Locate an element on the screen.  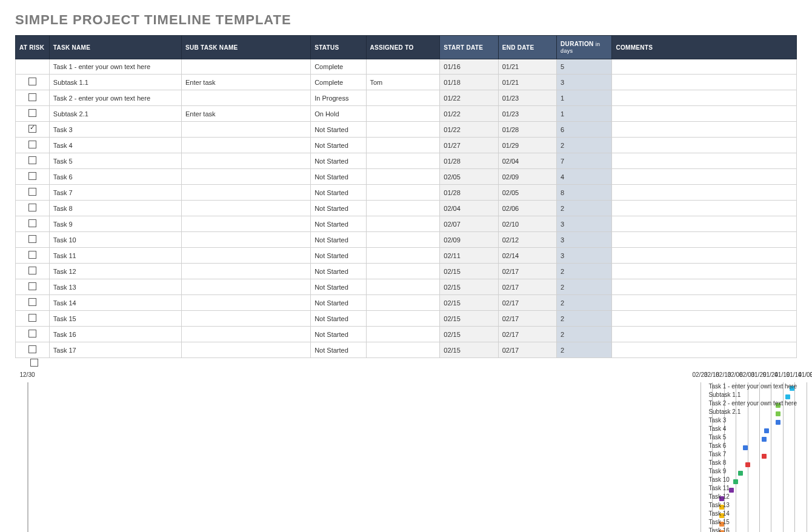
task-name-cell: Task 8 is located at coordinates (115, 208).